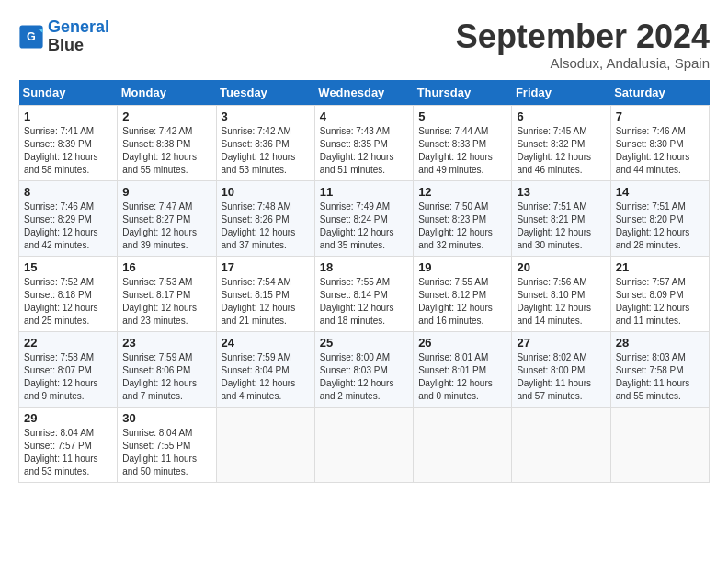 Image resolution: width=728 pixels, height=563 pixels. I want to click on day-info: Sunrise: 7:41 AM Sunset: 8:39 PM Dayligh…, so click(68, 151).